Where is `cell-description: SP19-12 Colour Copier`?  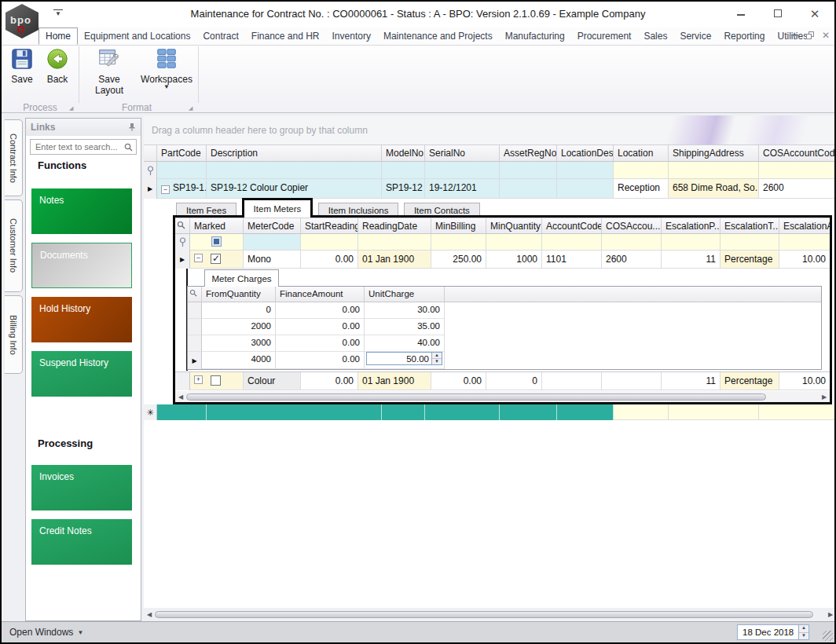
cell-description: SP19-12 Colour Copier is located at coordinates (294, 188).